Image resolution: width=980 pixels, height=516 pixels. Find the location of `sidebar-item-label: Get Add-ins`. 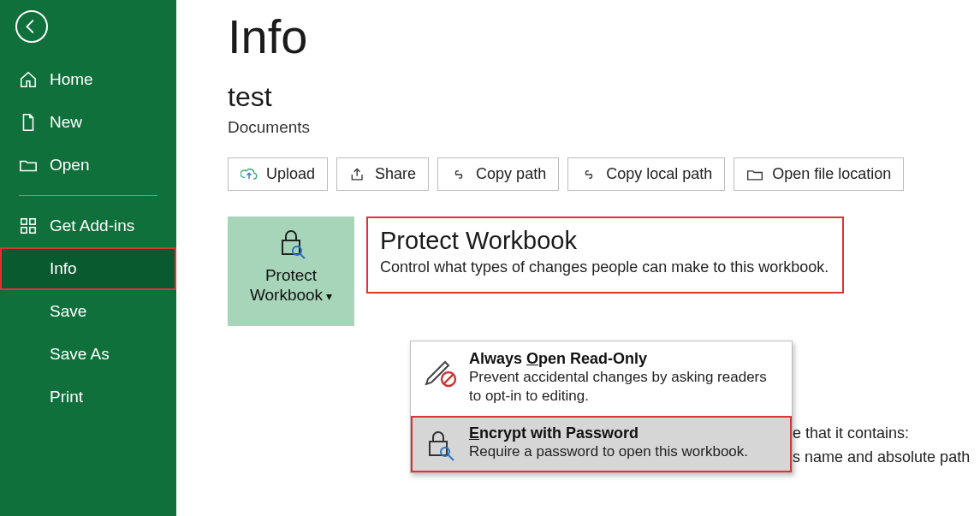

sidebar-item-label: Get Add-ins is located at coordinates (92, 226).